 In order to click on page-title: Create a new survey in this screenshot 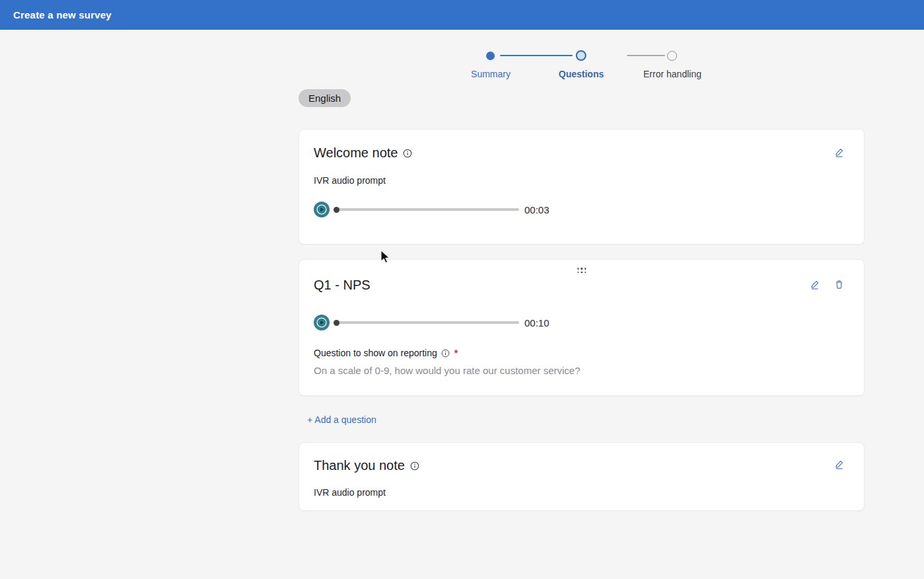, I will do `click(62, 15)`.